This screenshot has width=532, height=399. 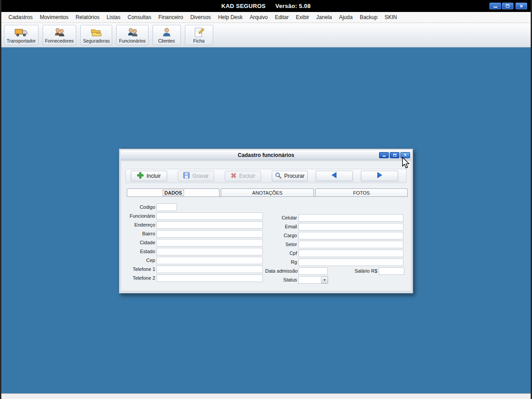 What do you see at coordinates (197, 216) in the screenshot?
I see `form-row: Funcionário` at bounding box center [197, 216].